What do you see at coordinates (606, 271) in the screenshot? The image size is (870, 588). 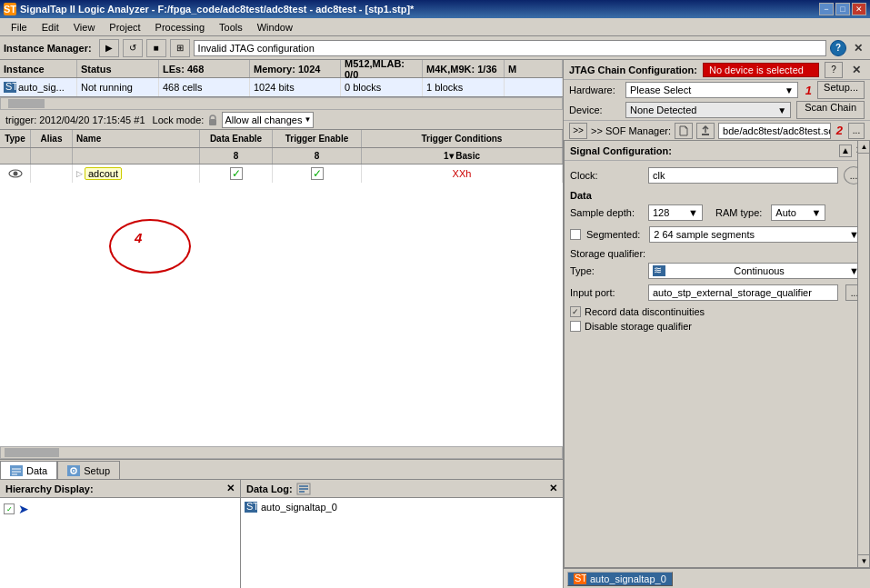 I see `type-label: Type:` at bounding box center [606, 271].